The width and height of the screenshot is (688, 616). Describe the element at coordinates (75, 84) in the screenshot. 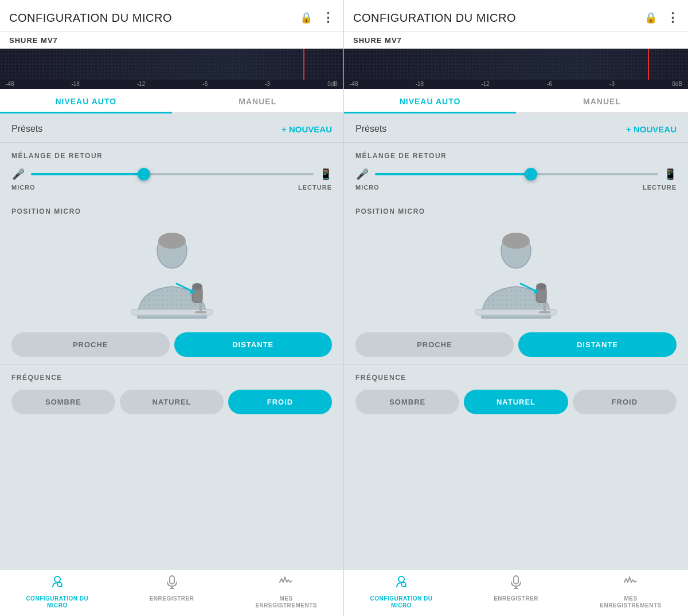

I see `vu-scale-label: -18` at that location.